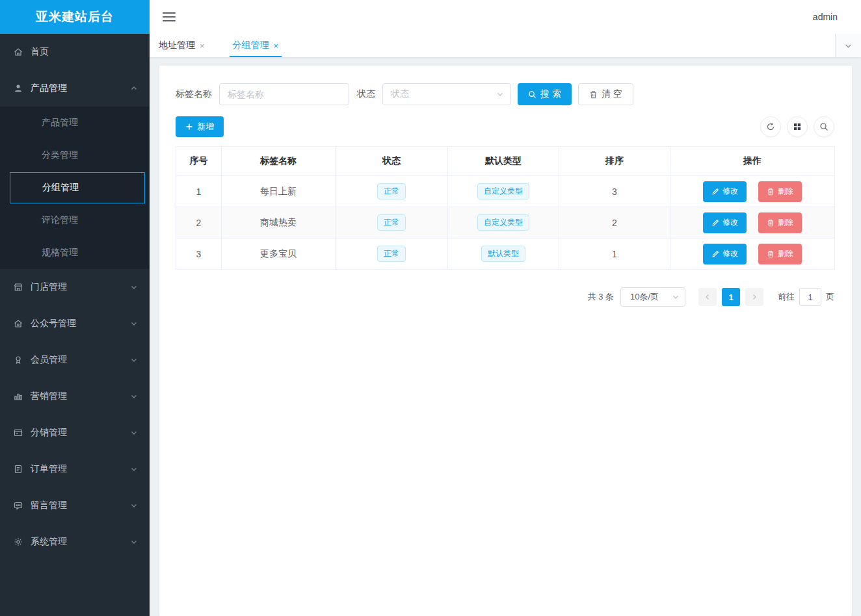 The width and height of the screenshot is (861, 616). Describe the element at coordinates (75, 88) in the screenshot. I see `sidebar-item-product: 产品管理` at that location.